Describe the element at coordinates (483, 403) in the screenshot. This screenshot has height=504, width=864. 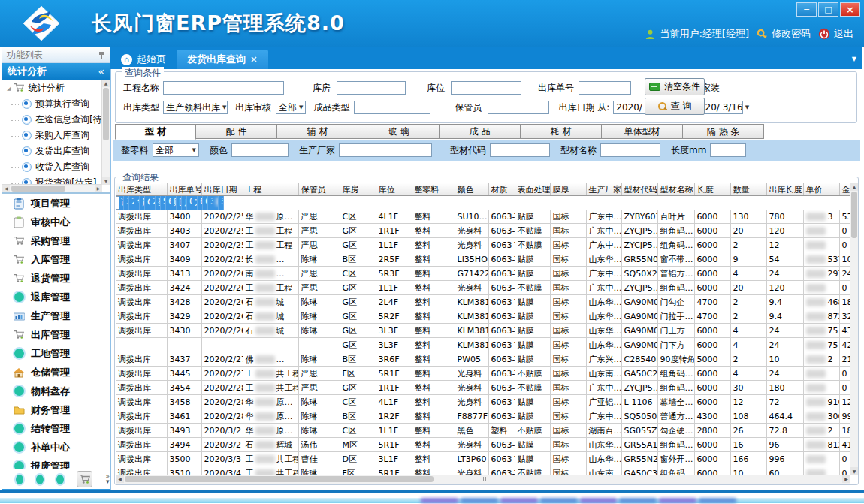
I see `table-row: 调拨出库34582020/2/28华原…陈琳C区4L1F整料光身料6063-T5…` at that location.